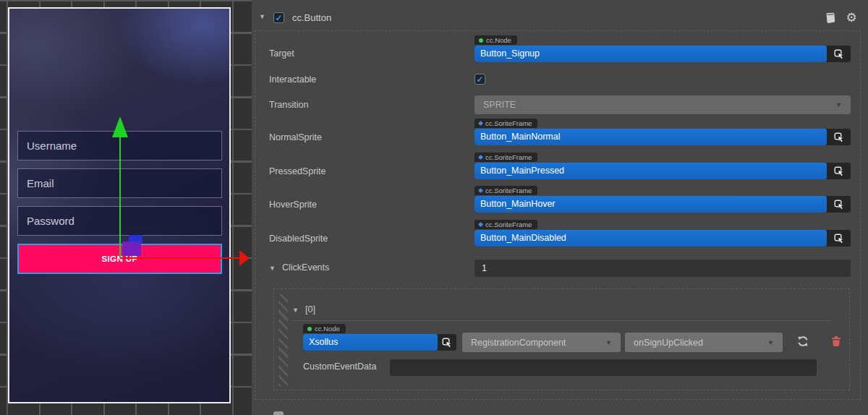 The width and height of the screenshot is (868, 415). Describe the element at coordinates (310, 309) in the screenshot. I see `event0-index-label: [0]` at that location.